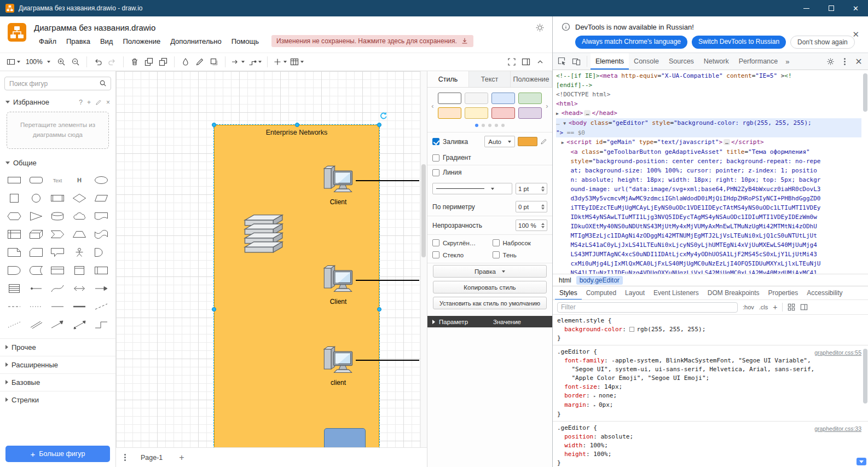 This screenshot has height=467, width=868. What do you see at coordinates (681, 61) in the screenshot?
I see `devtools-tab-sources: Sources` at bounding box center [681, 61].